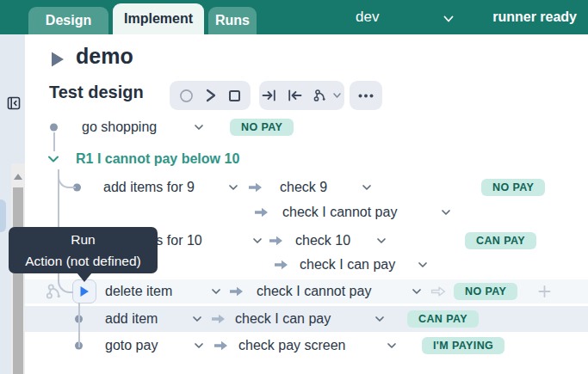 Image resolution: width=588 pixels, height=374 pixels. What do you see at coordinates (306, 291) in the screenshot?
I see `tree-row: delete item check I cannot pay NO PAY` at bounding box center [306, 291].